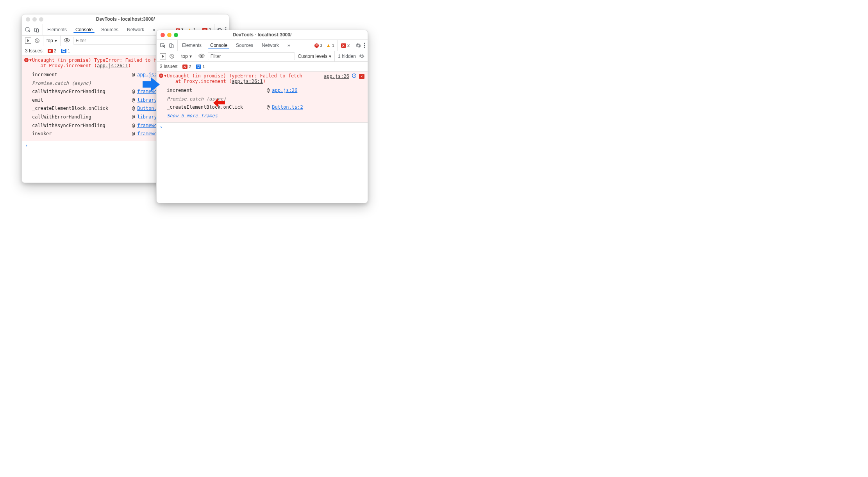  Describe the element at coordinates (348, 45) in the screenshot. I see `counter-value: 2` at that location.